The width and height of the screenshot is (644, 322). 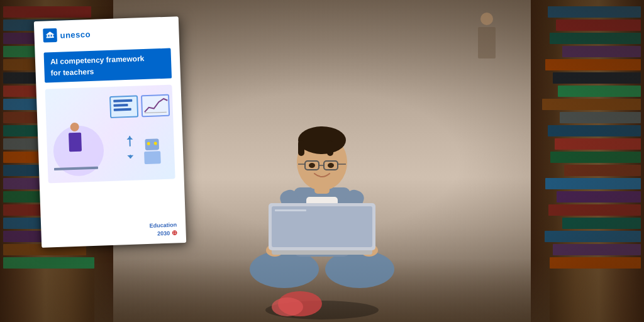 What do you see at coordinates (152, 157) in the screenshot?
I see `robot-body` at bounding box center [152, 157].